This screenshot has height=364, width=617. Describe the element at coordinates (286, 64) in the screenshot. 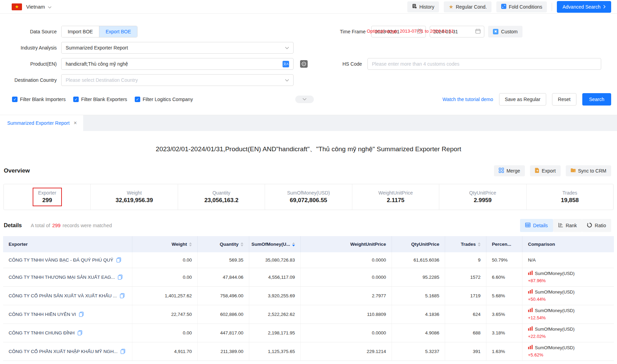

I see `translate-icon: 文A` at that location.